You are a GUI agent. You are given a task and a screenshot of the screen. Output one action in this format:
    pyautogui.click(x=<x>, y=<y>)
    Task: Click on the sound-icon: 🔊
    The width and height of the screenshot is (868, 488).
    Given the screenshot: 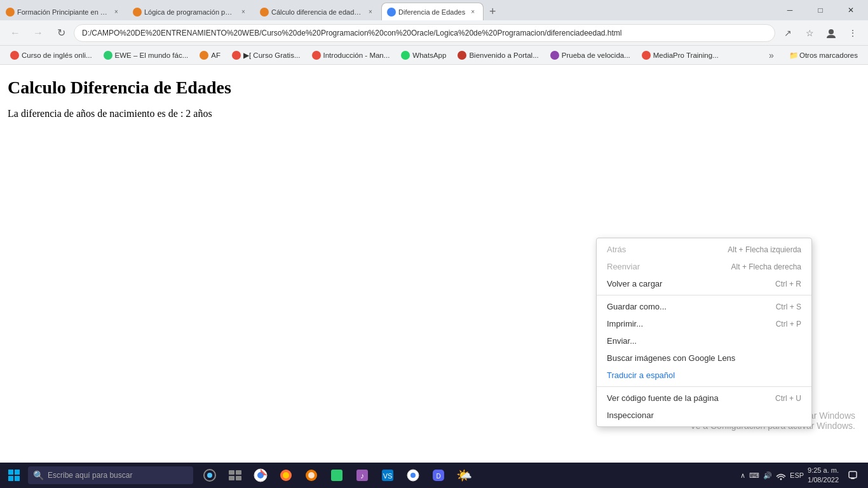 What is the action you would take?
    pyautogui.click(x=768, y=475)
    